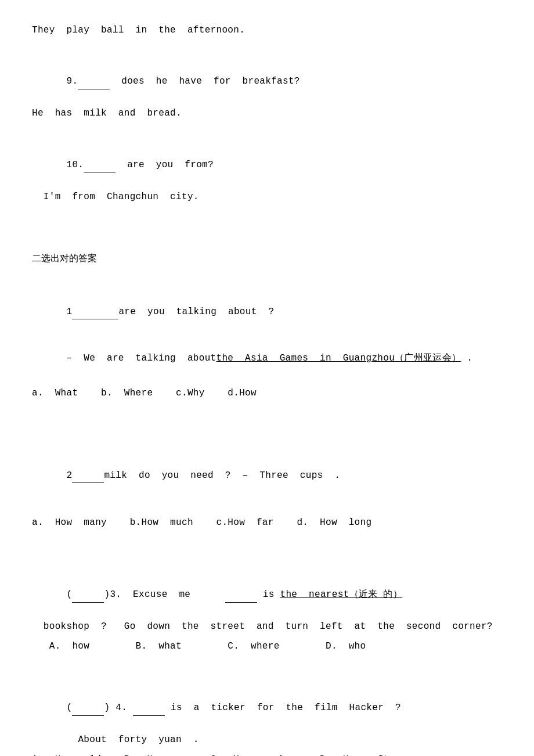 This screenshot has height=756, width=534. I want to click on q2-blank, so click(88, 476).